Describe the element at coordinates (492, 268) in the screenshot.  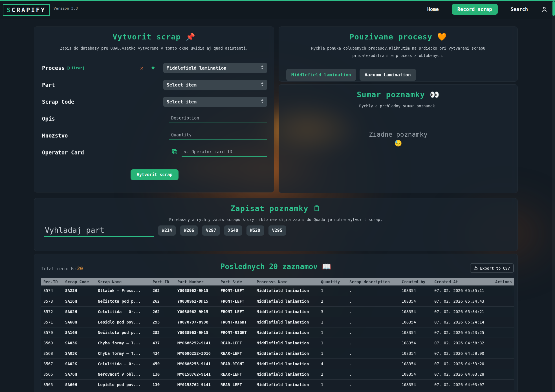
I see `export-csv-button: Export to CSV` at that location.